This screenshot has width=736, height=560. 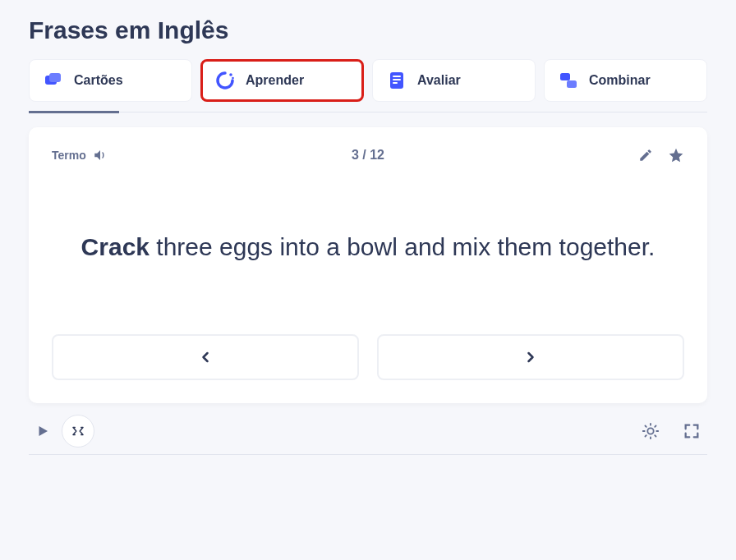 I want to click on term-rest: three eggs into a bowl and mix them toge…, so click(x=402, y=246).